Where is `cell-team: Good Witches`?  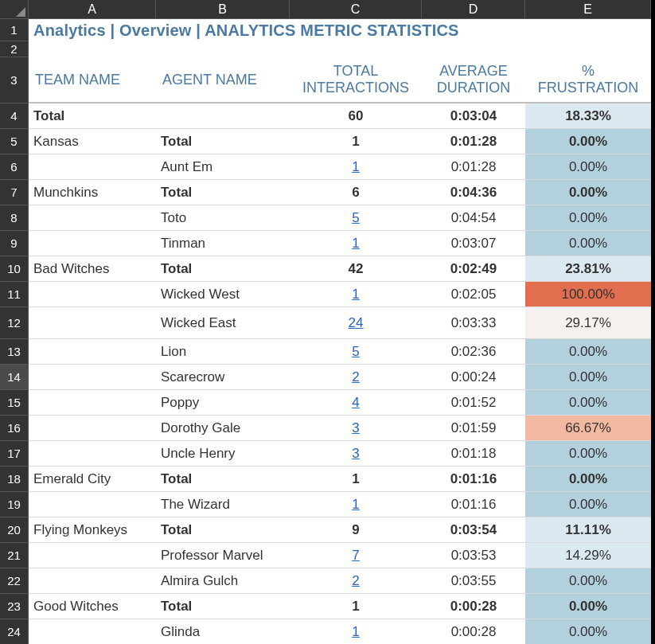 cell-team: Good Witches is located at coordinates (92, 607).